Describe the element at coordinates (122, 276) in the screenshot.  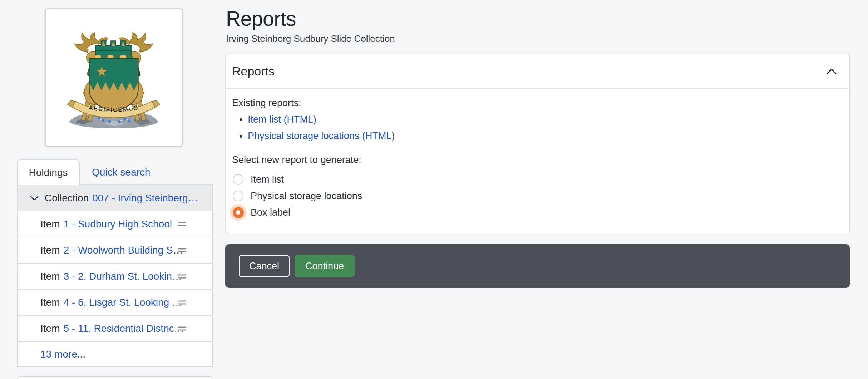
I see `item-link: 3 - 2. Durham St. Lookin…` at that location.